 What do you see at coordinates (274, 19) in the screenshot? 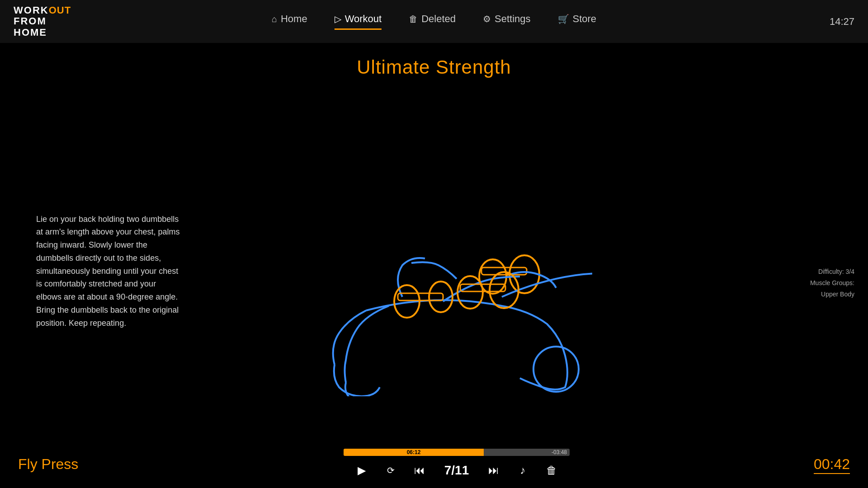
I see `home-icon: ⌂` at bounding box center [274, 19].